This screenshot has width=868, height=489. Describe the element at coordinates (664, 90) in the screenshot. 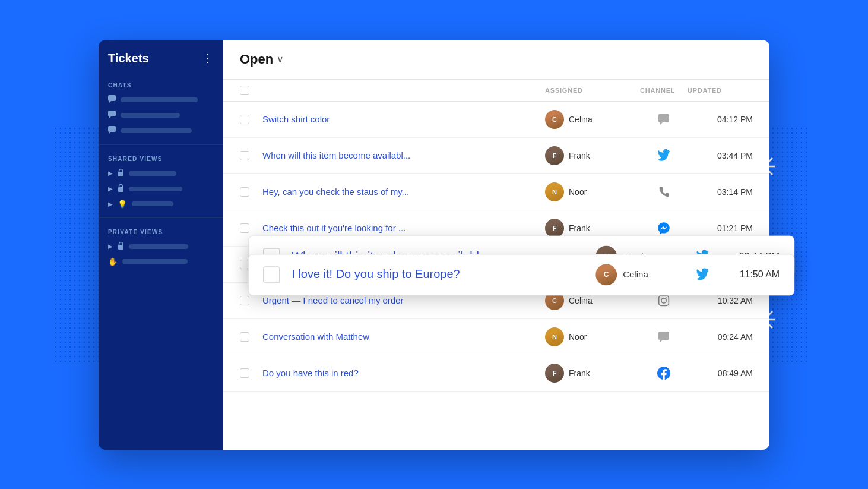

I see `channel-col-header: CHANNEL` at that location.